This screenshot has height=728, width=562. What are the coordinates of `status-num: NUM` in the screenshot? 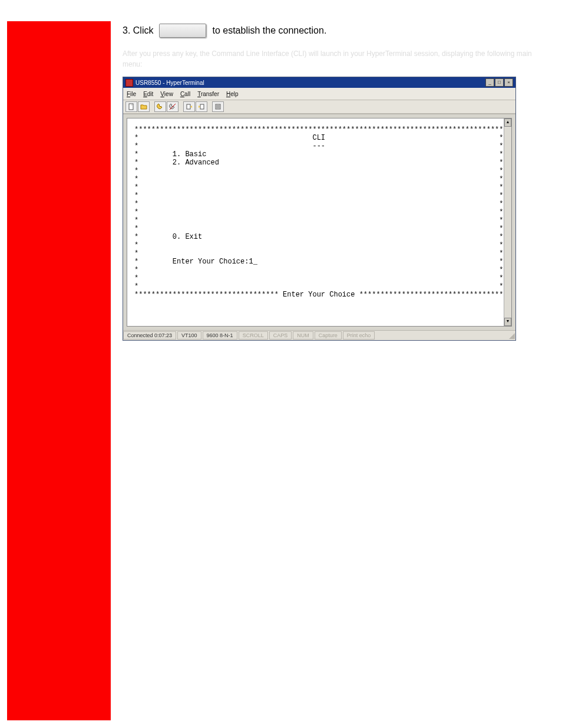 It's located at (303, 335).